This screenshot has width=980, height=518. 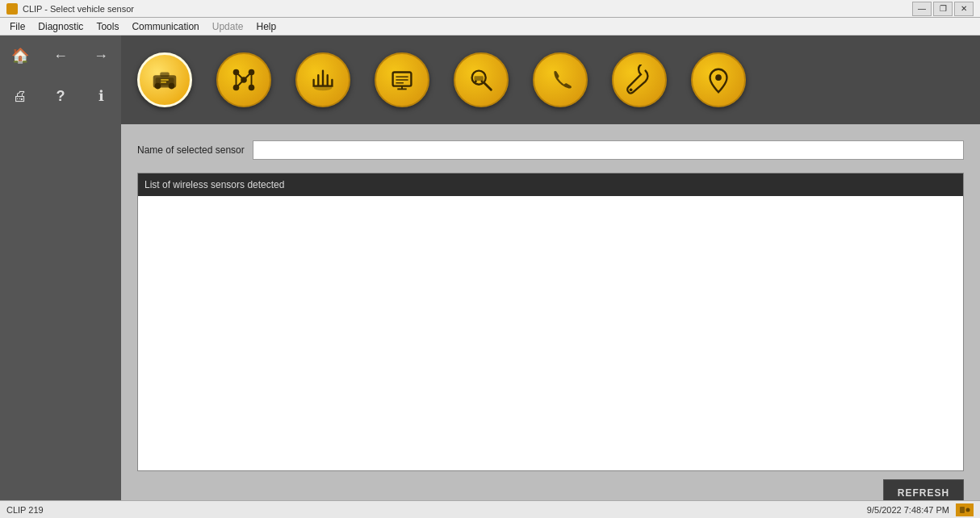 I want to click on status-left: CLIP 219, so click(x=25, y=510).